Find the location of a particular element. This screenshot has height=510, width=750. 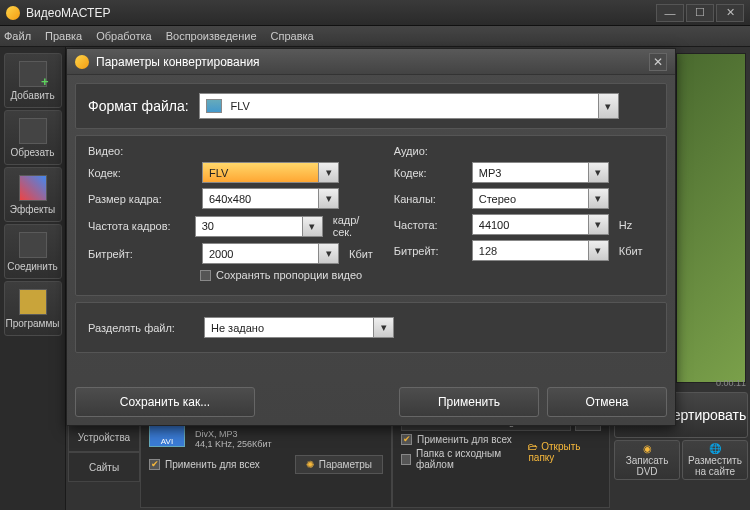

file-format-combo: FLV ▾ is located at coordinates (409, 106).